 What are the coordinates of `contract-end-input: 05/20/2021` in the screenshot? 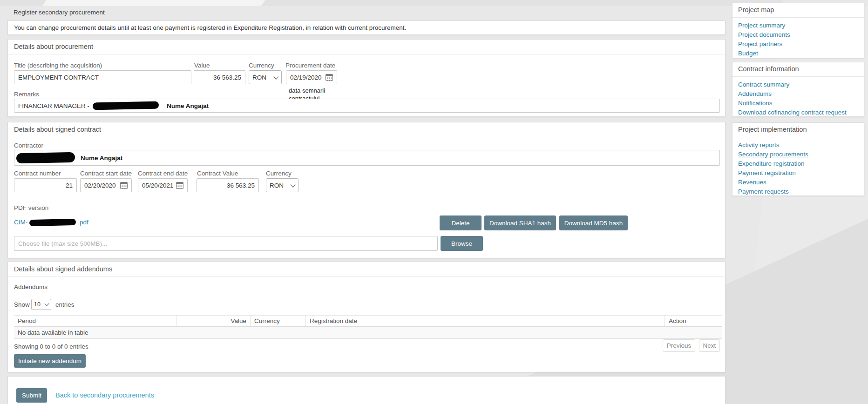 It's located at (163, 185).